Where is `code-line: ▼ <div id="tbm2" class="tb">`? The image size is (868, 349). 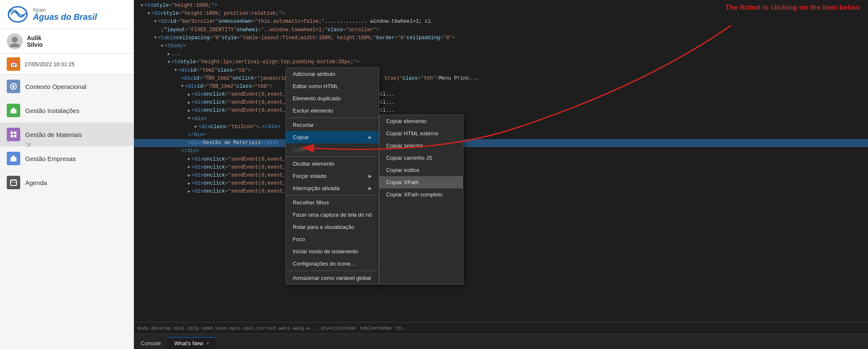 code-line: ▼ <div id="tbm2" class="tb"> is located at coordinates (501, 71).